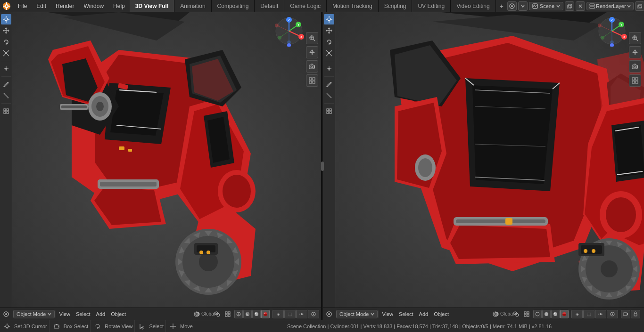  I want to click on tab-video-editing: Video Editing, so click(473, 6).